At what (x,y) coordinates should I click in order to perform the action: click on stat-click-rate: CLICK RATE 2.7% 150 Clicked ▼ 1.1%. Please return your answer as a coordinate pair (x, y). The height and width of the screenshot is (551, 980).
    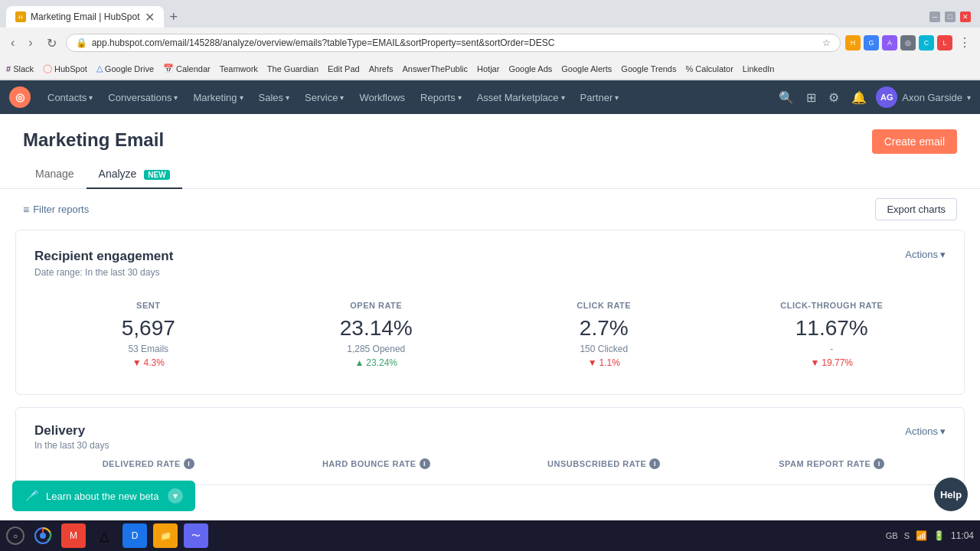
    Looking at the image, I should click on (604, 334).